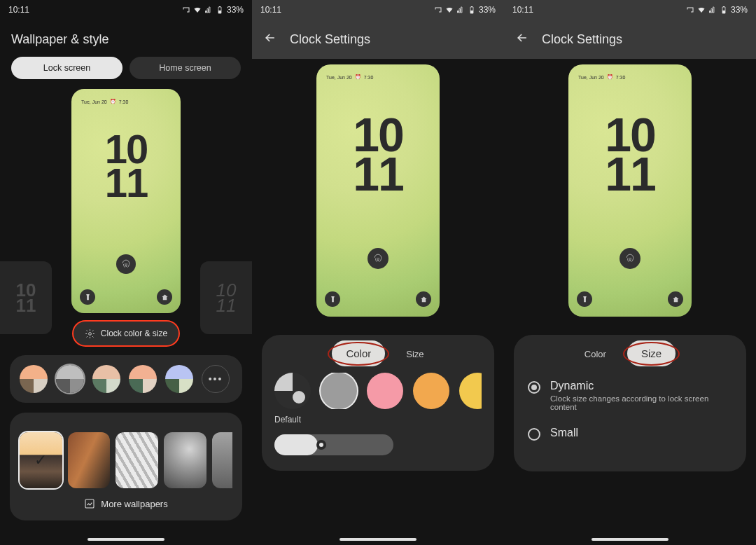 The image size is (756, 545). What do you see at coordinates (630, 395) in the screenshot?
I see `size-option-dynamic: Dynamic Clock size changes according to …` at bounding box center [630, 395].